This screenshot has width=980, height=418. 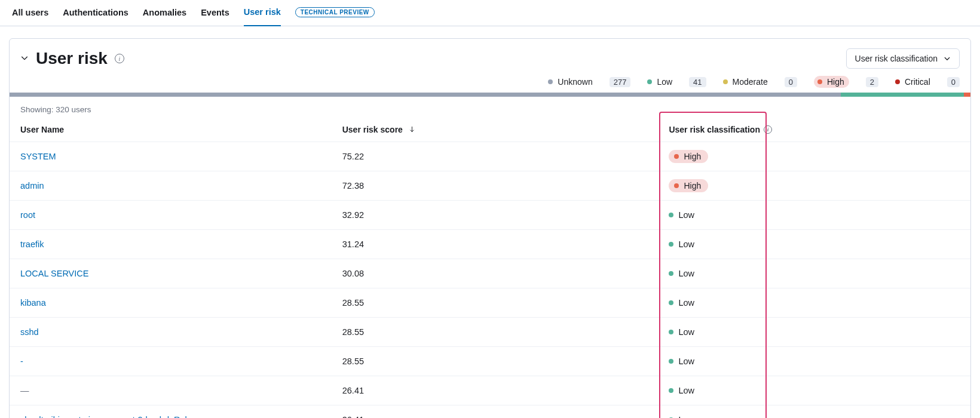 What do you see at coordinates (918, 82) in the screenshot?
I see `legend-label: Critical` at bounding box center [918, 82].